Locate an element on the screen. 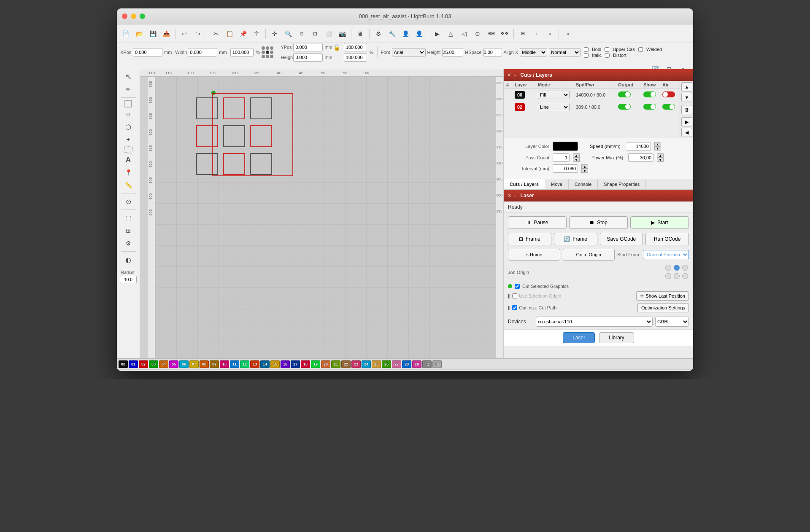 The width and height of the screenshot is (810, 532). start-from-select: Current Position is located at coordinates (666, 255).